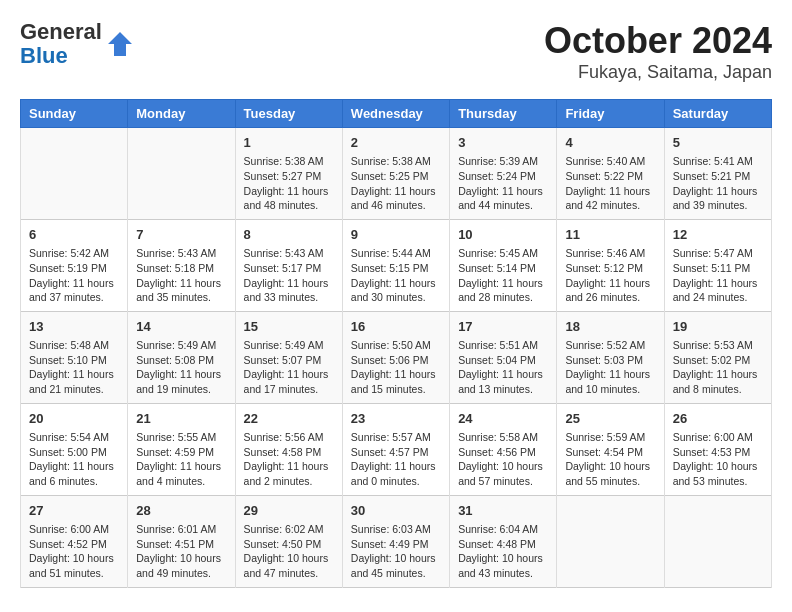 This screenshot has width=792, height=612. What do you see at coordinates (503, 276) in the screenshot?
I see `day-info: Sunrise: 5:45 AM Sunset: 5:14 PM Dayligh…` at bounding box center [503, 276].